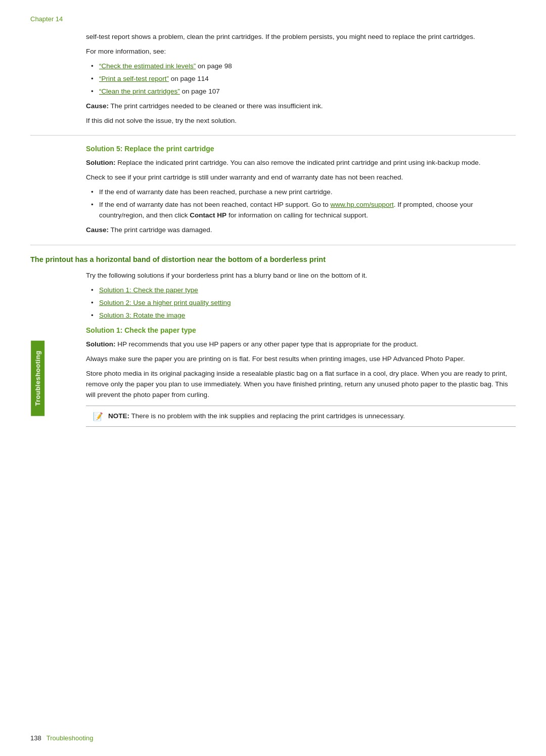 The width and height of the screenshot is (546, 756). What do you see at coordinates (297, 215) in the screenshot?
I see `bullet2-text-end: for information on calling for technical…` at bounding box center [297, 215].